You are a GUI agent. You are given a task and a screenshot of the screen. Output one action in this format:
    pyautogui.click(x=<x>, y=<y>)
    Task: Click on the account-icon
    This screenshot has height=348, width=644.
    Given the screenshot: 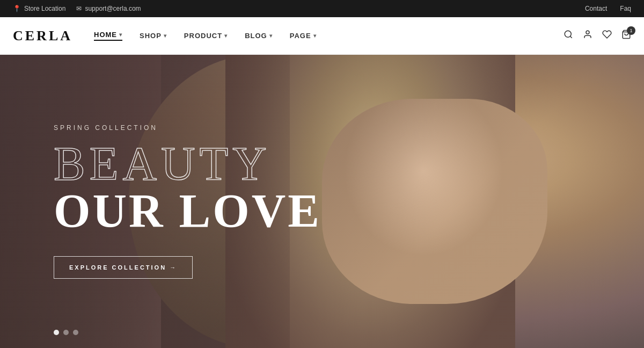 What is the action you would take?
    pyautogui.click(x=588, y=35)
    